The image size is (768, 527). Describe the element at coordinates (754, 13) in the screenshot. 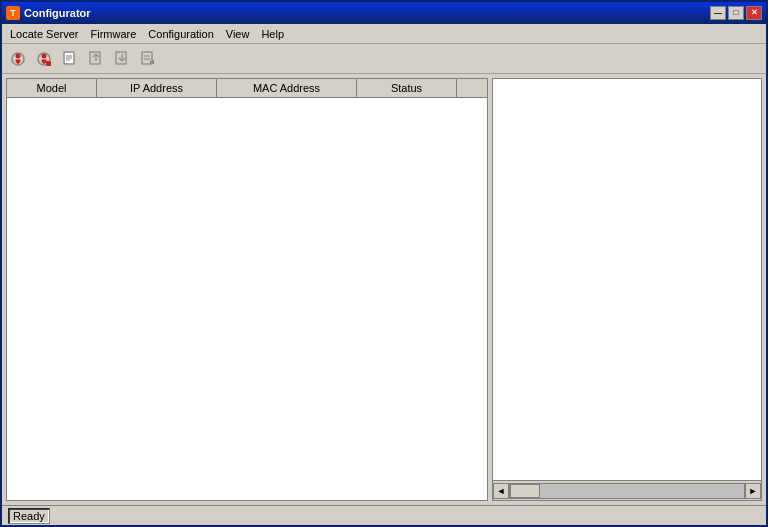

I see `close-button: ✕` at that location.